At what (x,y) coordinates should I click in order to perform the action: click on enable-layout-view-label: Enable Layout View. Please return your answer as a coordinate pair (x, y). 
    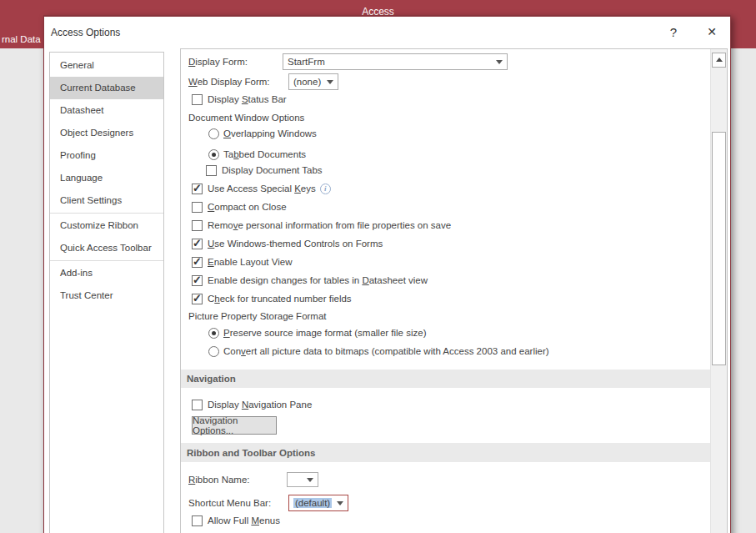
    Looking at the image, I should click on (250, 262).